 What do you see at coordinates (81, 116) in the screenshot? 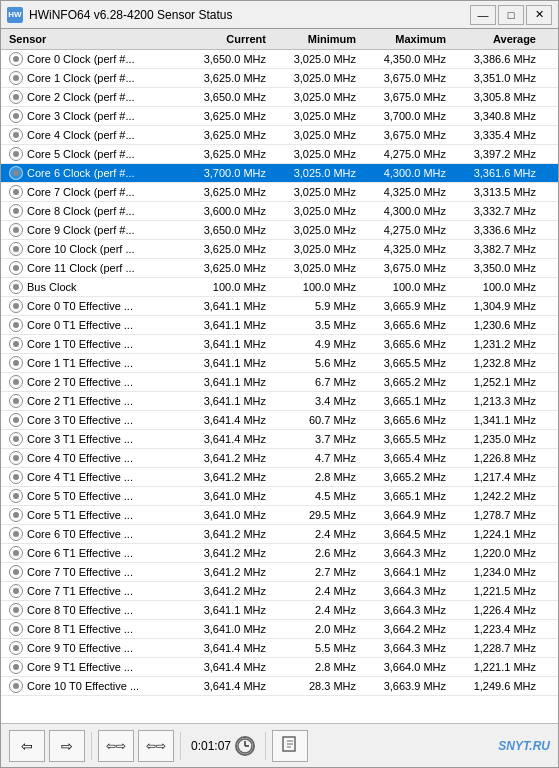
I see `sensor-label: Core 3 Clock (perf #...` at bounding box center [81, 116].